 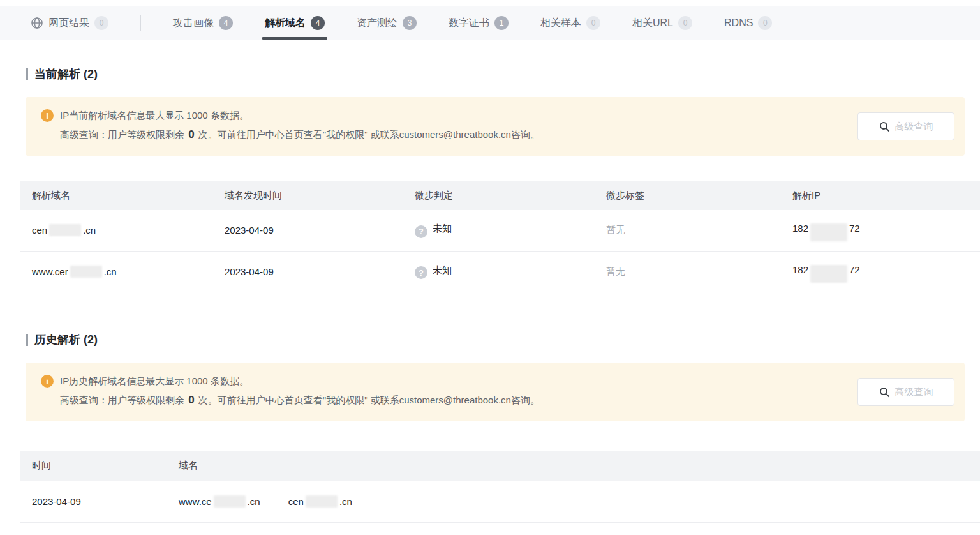 What do you see at coordinates (308, 195) in the screenshot?
I see `col-header-found-time: 域名发现时间` at bounding box center [308, 195].